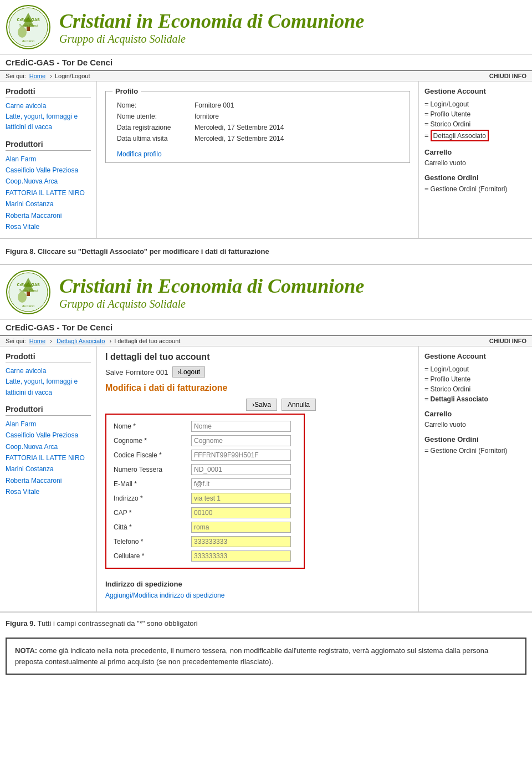 The height and width of the screenshot is (780, 532). What do you see at coordinates (205, 498) in the screenshot?
I see `form-row-indirizzo: Indirizzo *` at bounding box center [205, 498].